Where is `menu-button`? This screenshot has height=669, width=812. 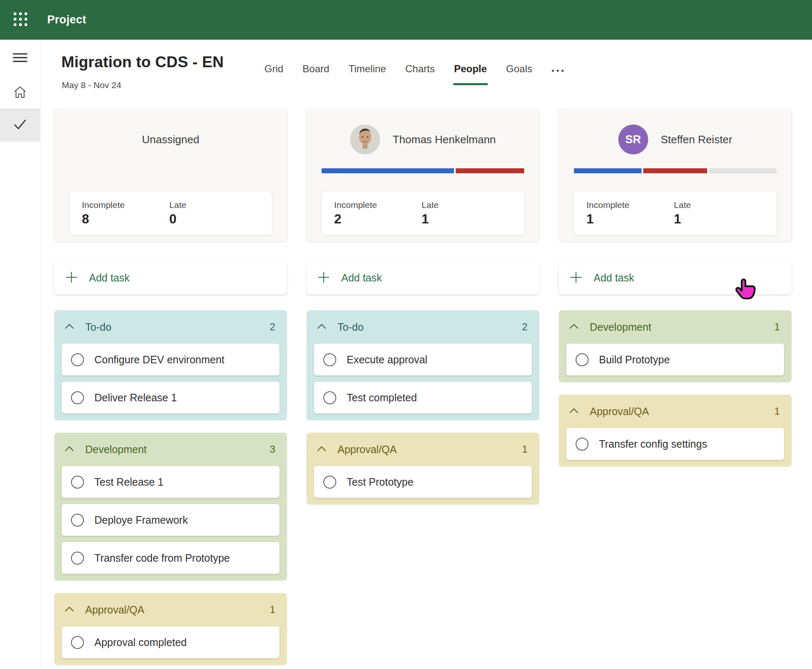 menu-button is located at coordinates (20, 58).